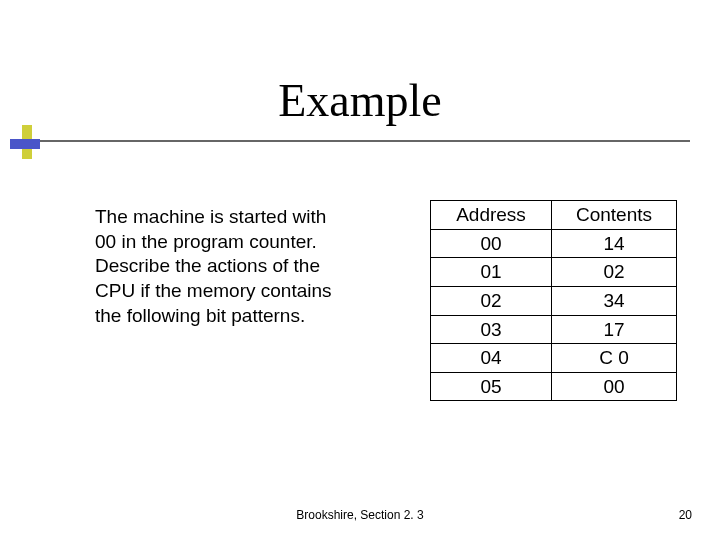 Image resolution: width=720 pixels, height=540 pixels. What do you see at coordinates (554, 358) in the screenshot?
I see `table-row: 04 C 0` at bounding box center [554, 358].